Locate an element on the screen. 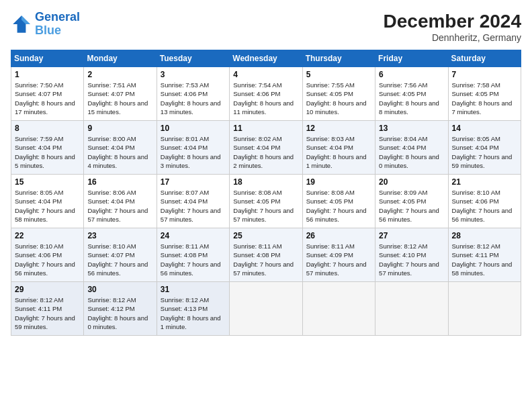 The width and height of the screenshot is (532, 411). day-info: Sunrise: 7:51 AMSunset: 4:07 PMDaylight:… is located at coordinates (120, 98).